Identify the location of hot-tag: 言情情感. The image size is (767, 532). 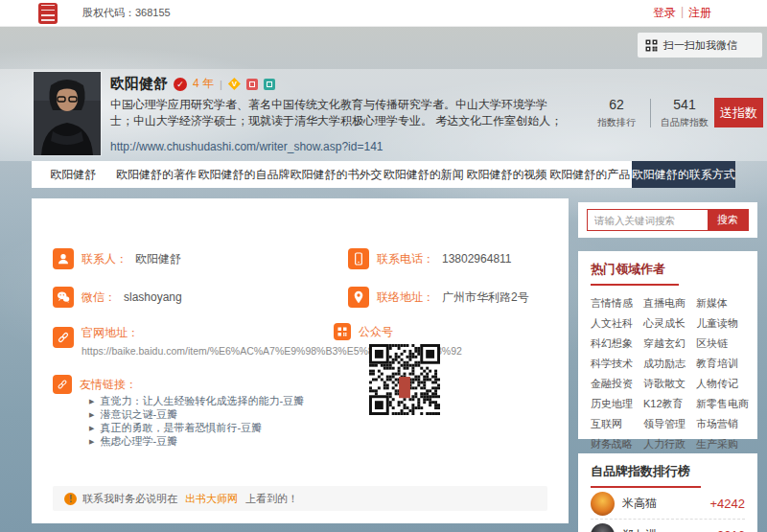
(612, 303).